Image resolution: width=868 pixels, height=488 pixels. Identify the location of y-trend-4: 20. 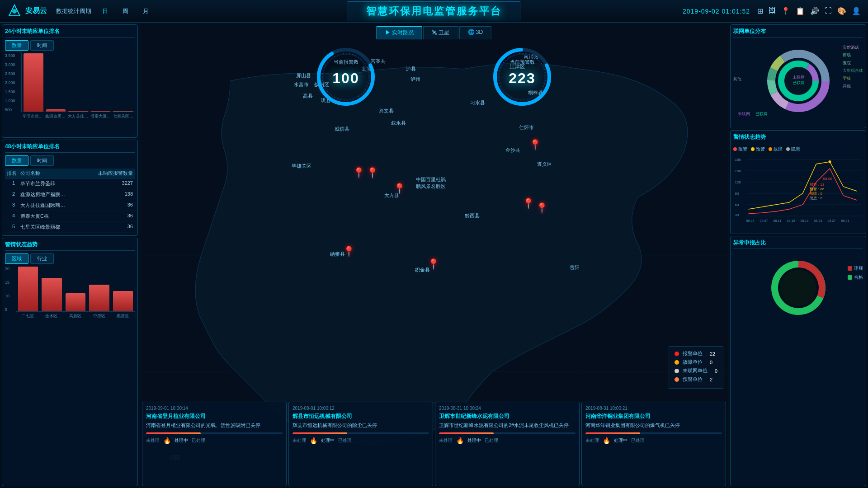
(7, 269).